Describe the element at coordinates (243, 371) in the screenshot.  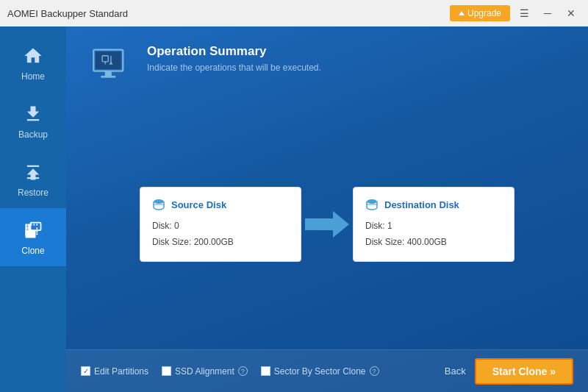
I see `ssd-alignment-help-icon: ?` at that location.